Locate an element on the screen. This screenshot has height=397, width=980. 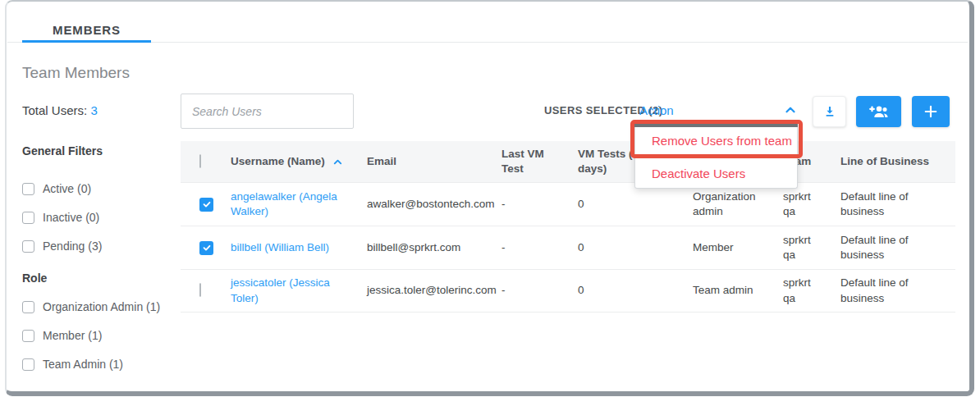
action-label: Action is located at coordinates (657, 110).